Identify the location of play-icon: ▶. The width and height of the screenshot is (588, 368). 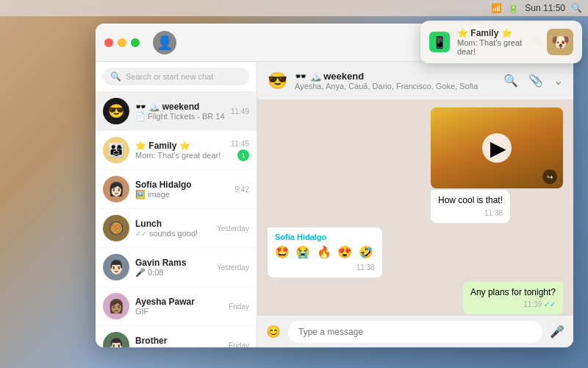
(498, 149).